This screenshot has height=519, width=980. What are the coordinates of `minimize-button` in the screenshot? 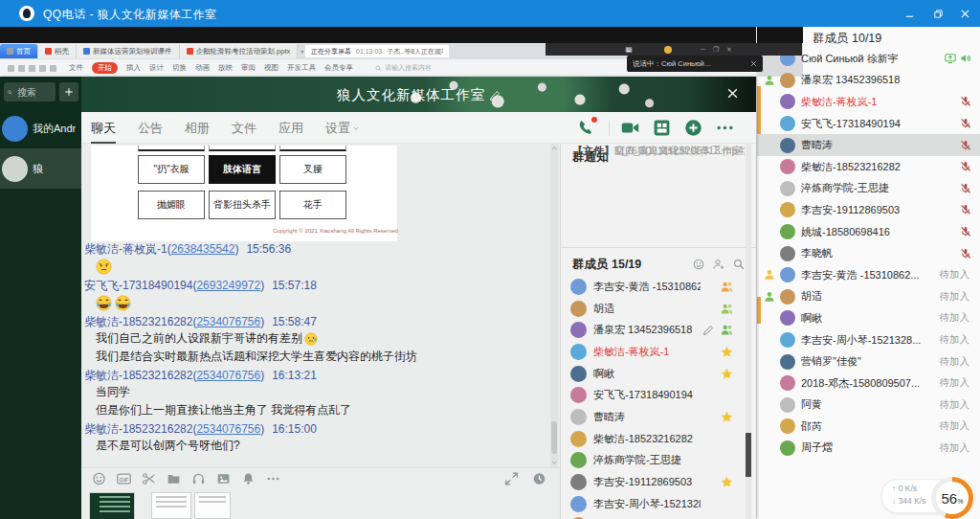 It's located at (909, 13).